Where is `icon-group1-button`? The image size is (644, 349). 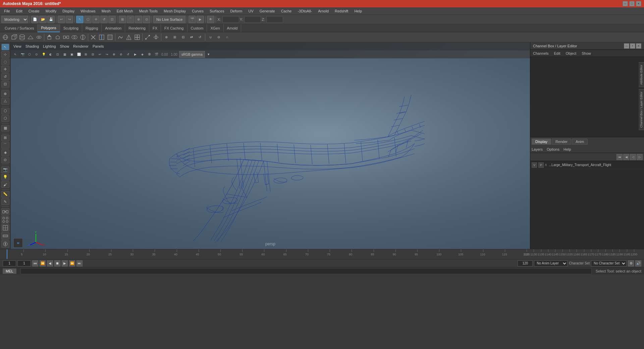 icon-group1-button is located at coordinates (5, 212).